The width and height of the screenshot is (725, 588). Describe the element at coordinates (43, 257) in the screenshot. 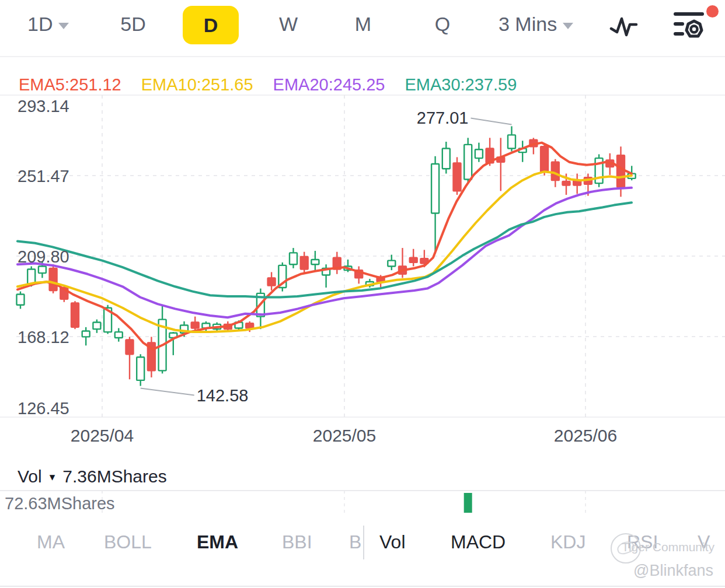

I see `y-axis-label: 209.80` at that location.